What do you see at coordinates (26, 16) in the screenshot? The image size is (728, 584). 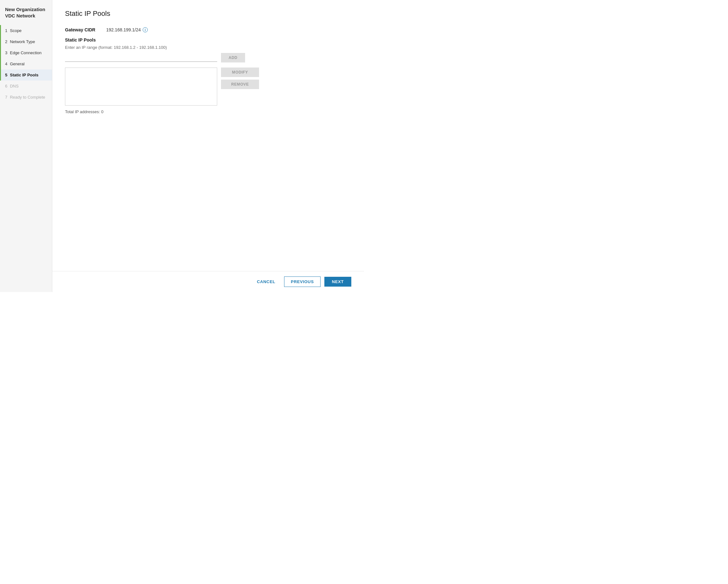 I see `sidebar-title: New Organization VDC Network` at bounding box center [26, 16].